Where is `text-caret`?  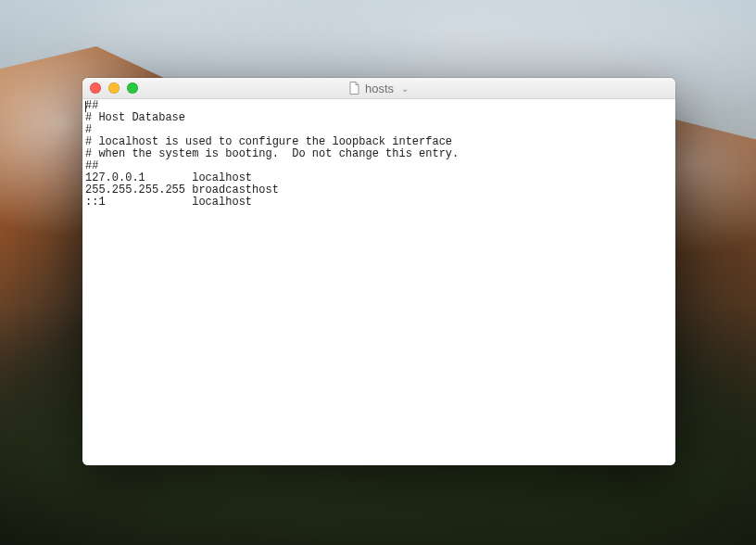 text-caret is located at coordinates (85, 107).